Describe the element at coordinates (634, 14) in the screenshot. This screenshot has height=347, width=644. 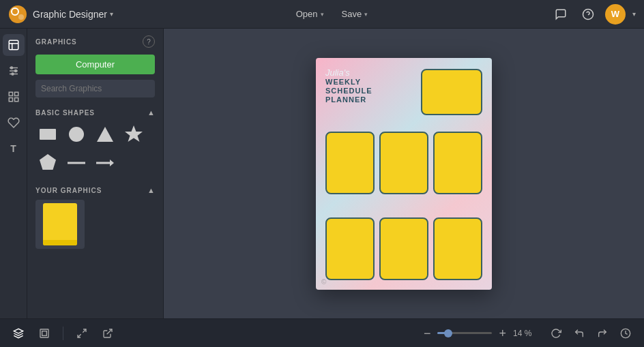
I see `avatar-chevron: ▾` at that location.